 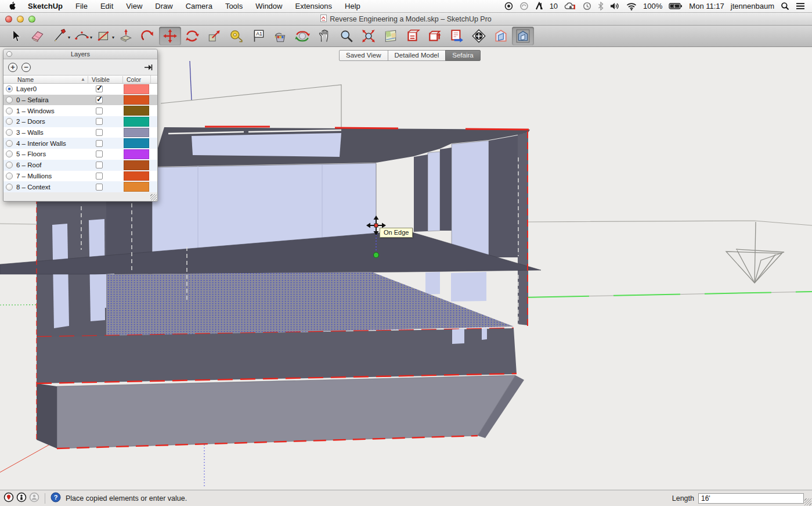 What do you see at coordinates (60, 36) in the screenshot?
I see `line-tool-button: ▾` at bounding box center [60, 36].